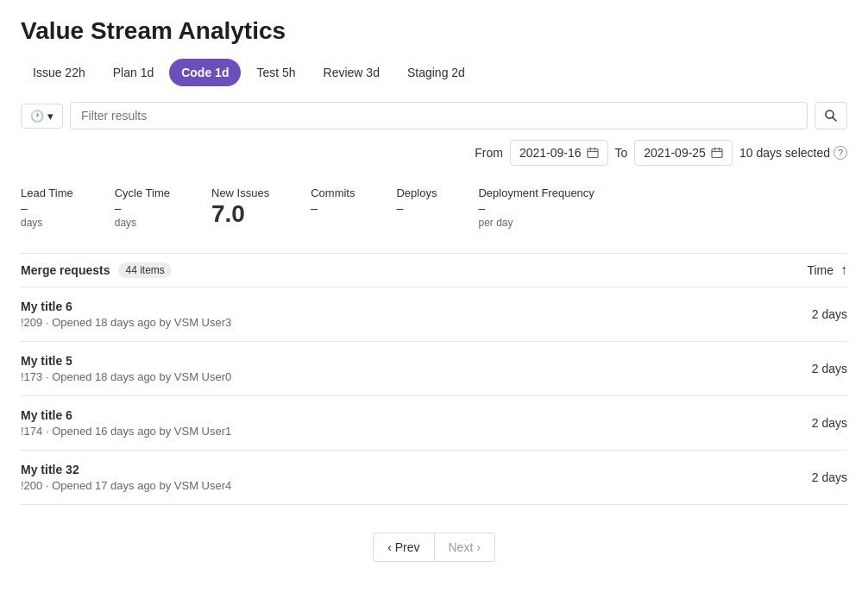 This screenshot has height=593, width=868. What do you see at coordinates (434, 270) in the screenshot?
I see `table-header: Merge requests 44 items Time ↑` at bounding box center [434, 270].